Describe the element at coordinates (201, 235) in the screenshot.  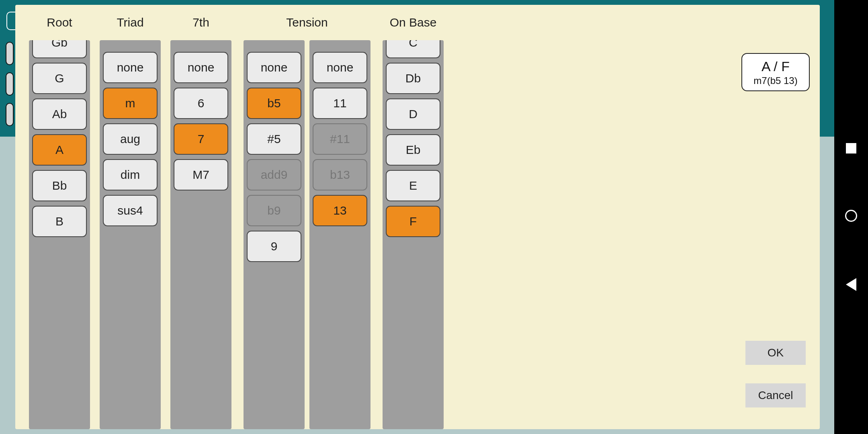
I see `seventh-scroller: none67M7` at that location.